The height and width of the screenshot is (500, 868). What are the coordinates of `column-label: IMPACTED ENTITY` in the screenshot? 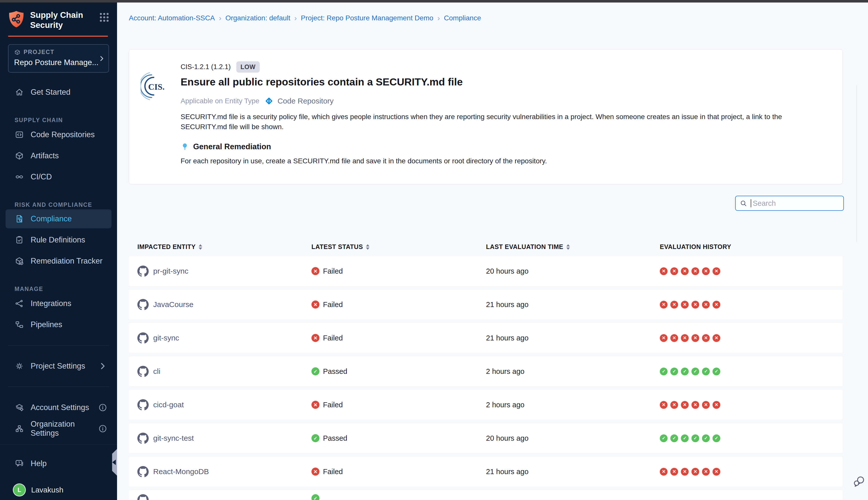 It's located at (166, 247).